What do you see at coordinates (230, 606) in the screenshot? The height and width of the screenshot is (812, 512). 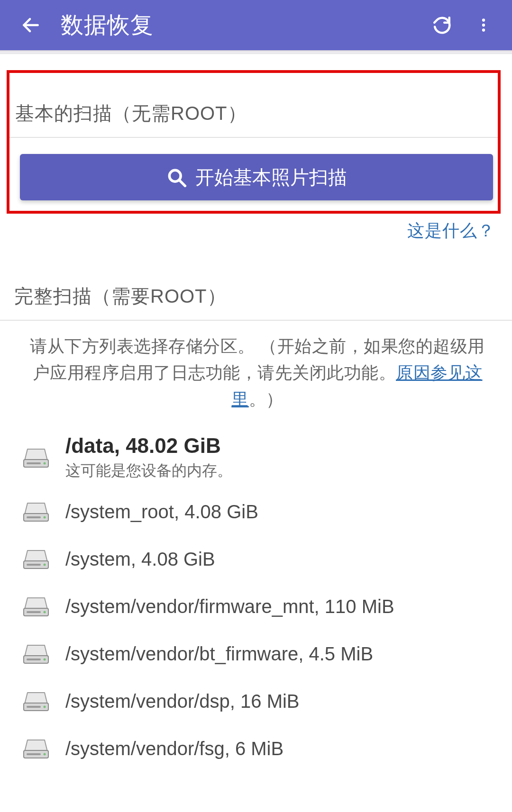 I see `partition-label: /system/vendor/firmware_mnt, 110 MiB` at bounding box center [230, 606].